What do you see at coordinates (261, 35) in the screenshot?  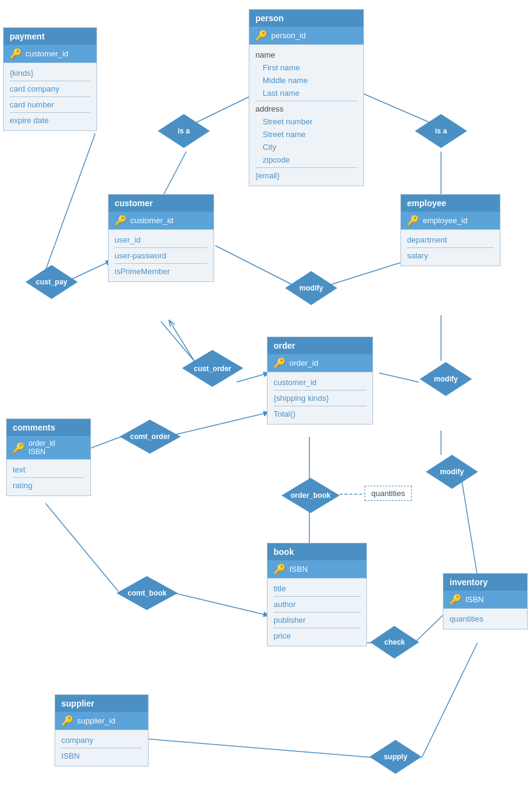 I see `pk-icon-person: 🔑` at bounding box center [261, 35].